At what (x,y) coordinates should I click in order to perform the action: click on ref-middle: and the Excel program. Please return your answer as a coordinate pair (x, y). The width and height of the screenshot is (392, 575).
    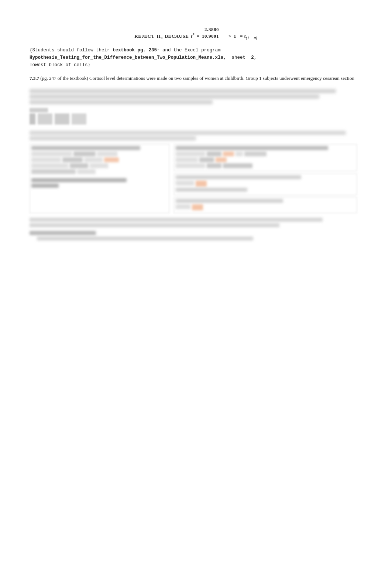
    Looking at the image, I should click on (192, 50).